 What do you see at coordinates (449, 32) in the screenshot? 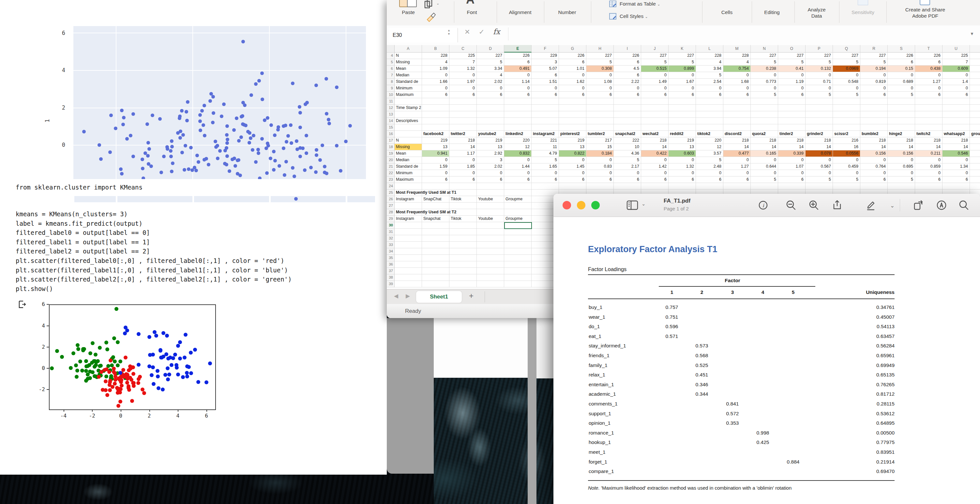
I see `name-box-spinner: ▲▼` at bounding box center [449, 32].